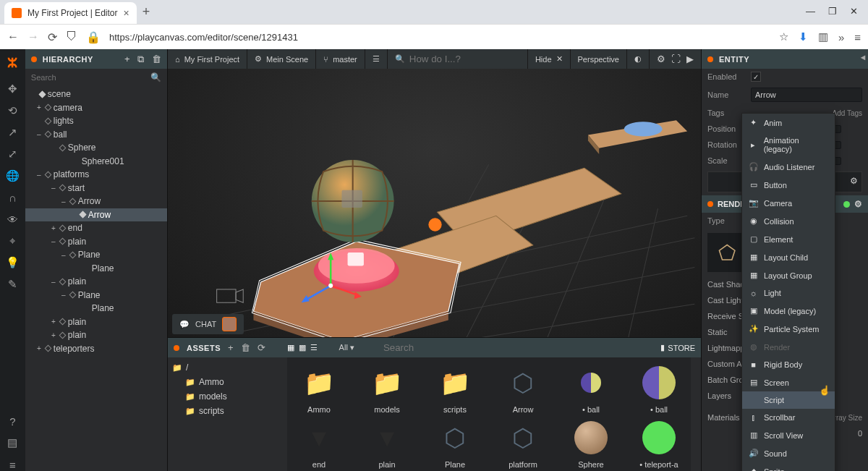 Image resolution: width=868 pixels, height=471 pixels. What do you see at coordinates (12, 132) in the screenshot?
I see `scale-tool-icon: ↗` at bounding box center [12, 132].